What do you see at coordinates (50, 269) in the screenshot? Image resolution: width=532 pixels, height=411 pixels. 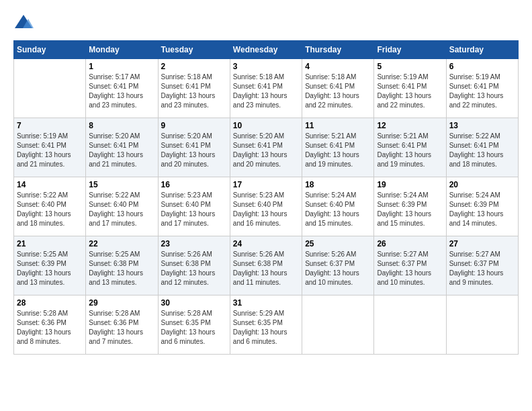 I see `day-info: Sunrise: 5:25 AM Sunset: 6:39 PM Dayligh…` at bounding box center [50, 269].